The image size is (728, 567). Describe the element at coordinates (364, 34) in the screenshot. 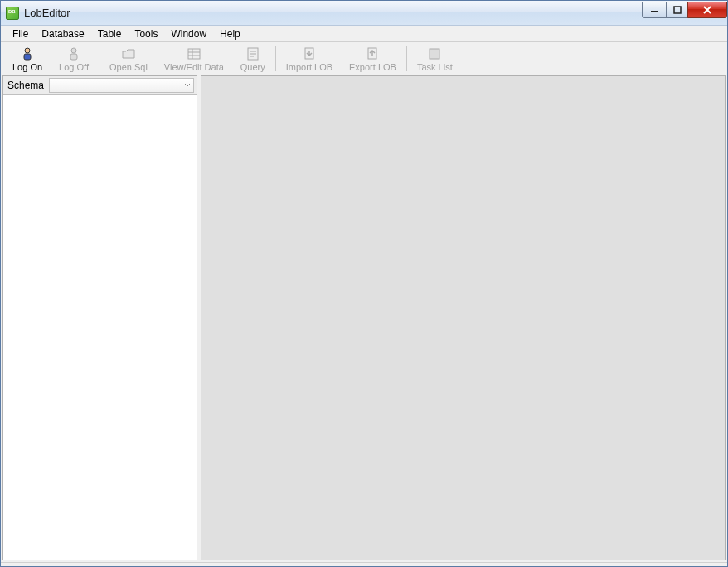

I see `menu-bar: File Database Table Tools Window Help` at that location.